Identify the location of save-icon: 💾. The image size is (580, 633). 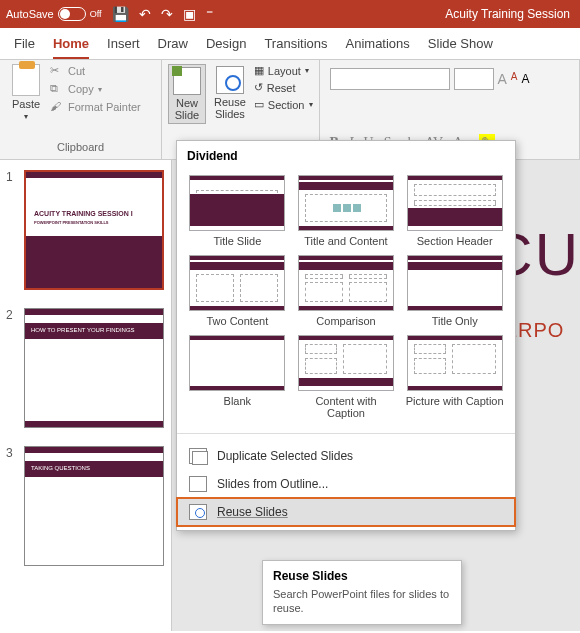
(120, 14).